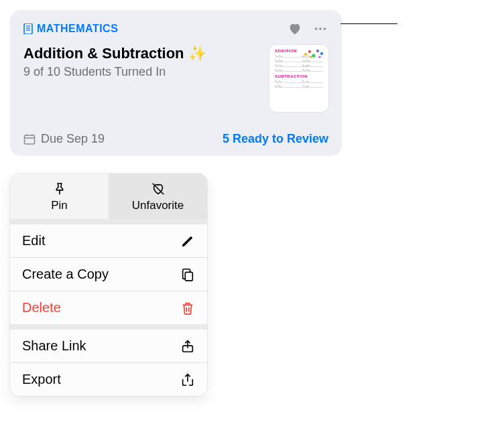 The width and height of the screenshot is (504, 426). What do you see at coordinates (299, 78) in the screenshot?
I see `assignment-thumbnail: ADDITION 1+2=_4+1=_ 3+3=_2+5=_ 6+1=_4+4=…` at bounding box center [299, 78].